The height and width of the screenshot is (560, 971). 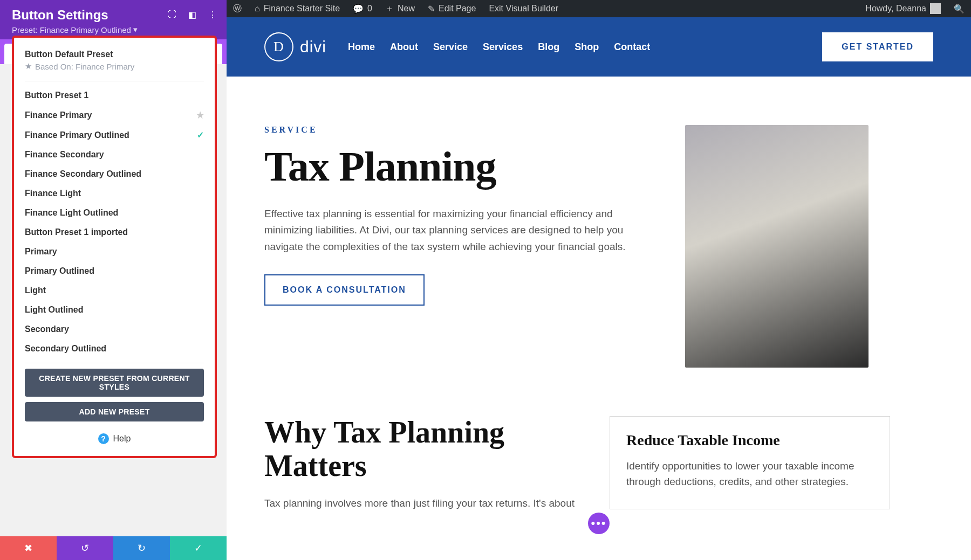 I want to click on header-cta-button: GET STARTED, so click(x=878, y=47).